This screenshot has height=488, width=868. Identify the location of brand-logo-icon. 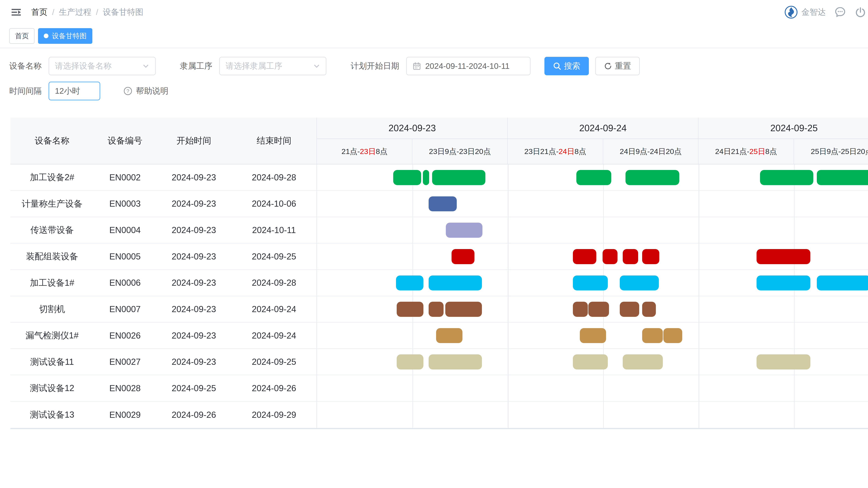
(791, 12).